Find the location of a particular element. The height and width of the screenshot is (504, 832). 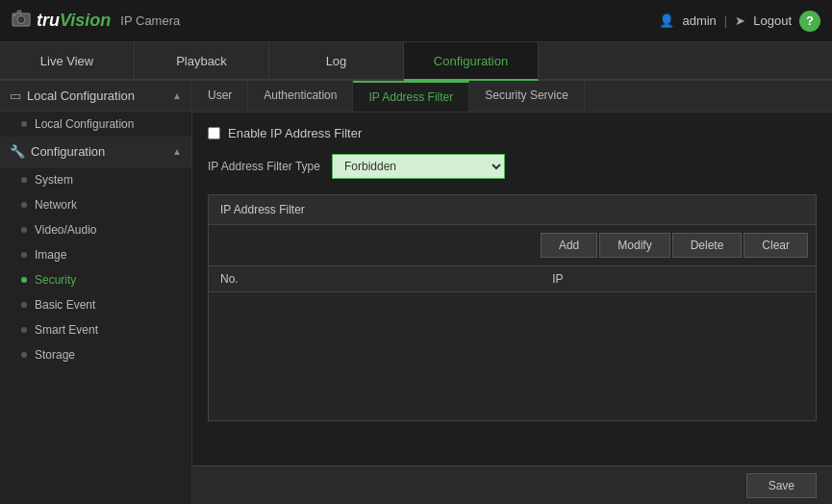

sidebar-item-security-label: Security is located at coordinates (56, 280).